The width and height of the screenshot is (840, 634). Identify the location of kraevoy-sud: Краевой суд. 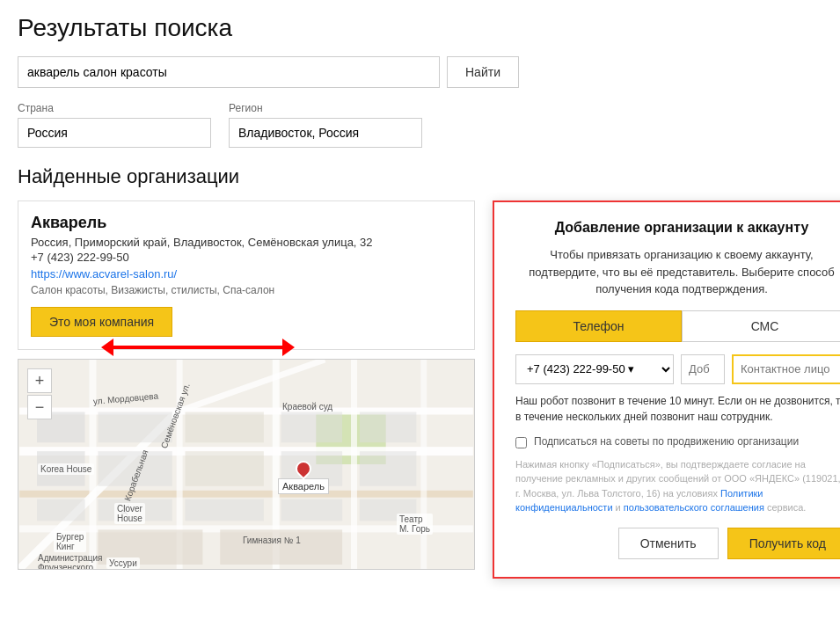
(308, 406).